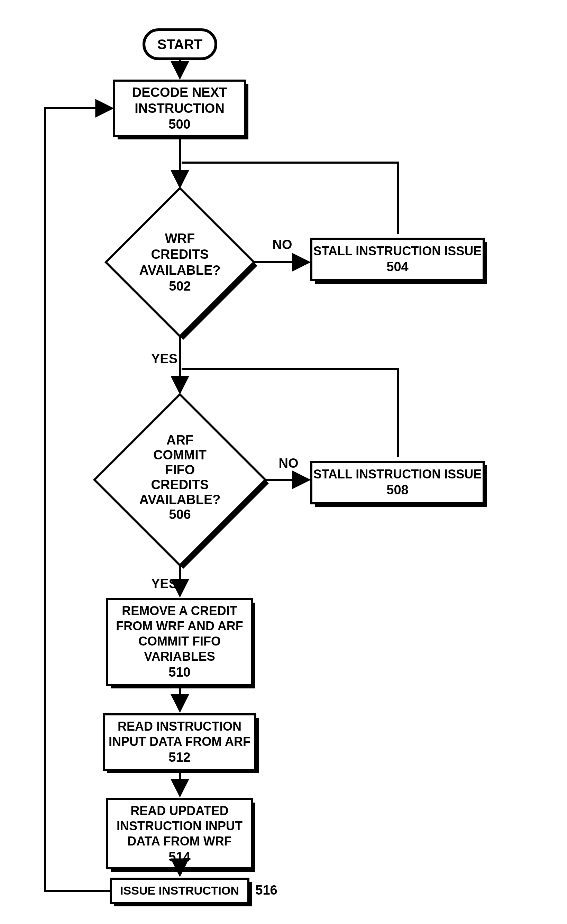  Describe the element at coordinates (180, 741) in the screenshot. I see `svg-text: INPUT DATA FROM ARF` at that location.